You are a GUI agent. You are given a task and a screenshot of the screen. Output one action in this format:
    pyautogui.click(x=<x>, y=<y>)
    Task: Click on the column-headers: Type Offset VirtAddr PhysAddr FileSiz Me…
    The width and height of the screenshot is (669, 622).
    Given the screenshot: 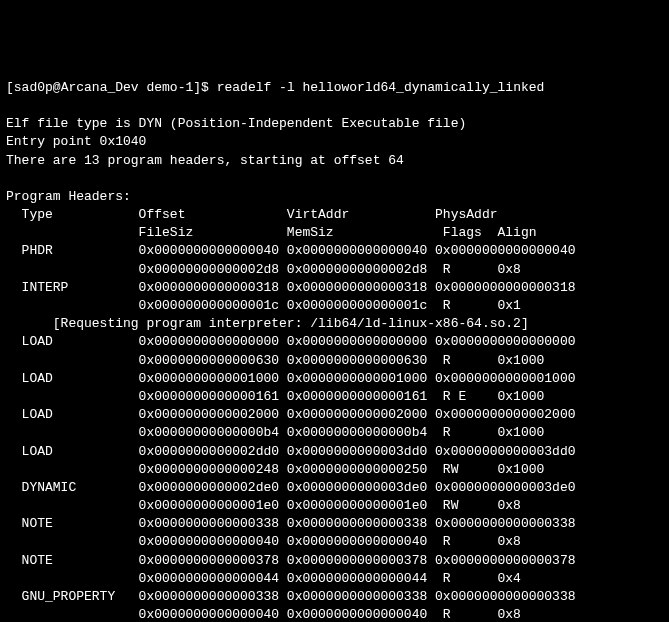 What is the action you would take?
    pyautogui.click(x=272, y=224)
    